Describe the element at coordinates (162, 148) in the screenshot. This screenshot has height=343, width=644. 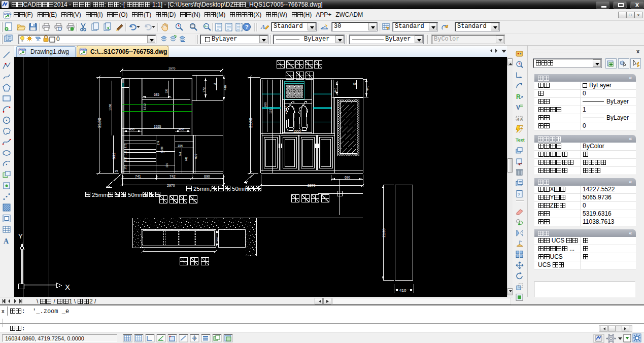
I see `svg-text: 238` at that location.